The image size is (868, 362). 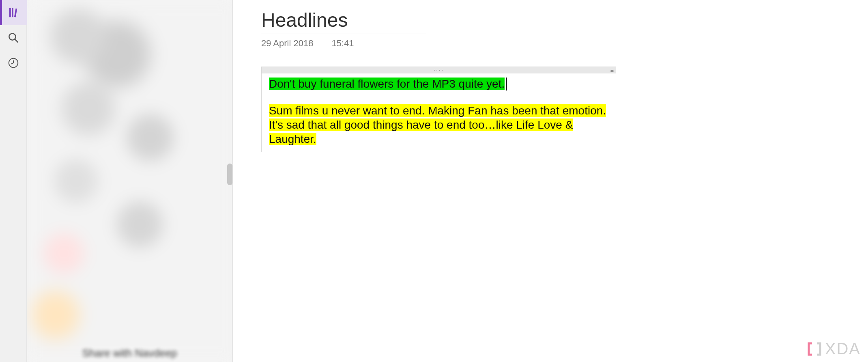 What do you see at coordinates (230, 175) in the screenshot?
I see `scrollbar-thumb` at bounding box center [230, 175].